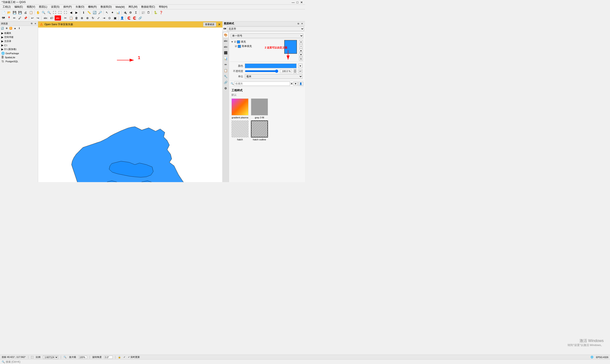 The image size is (610, 364). I want to click on search-clear-btn: ✕, so click(292, 84).